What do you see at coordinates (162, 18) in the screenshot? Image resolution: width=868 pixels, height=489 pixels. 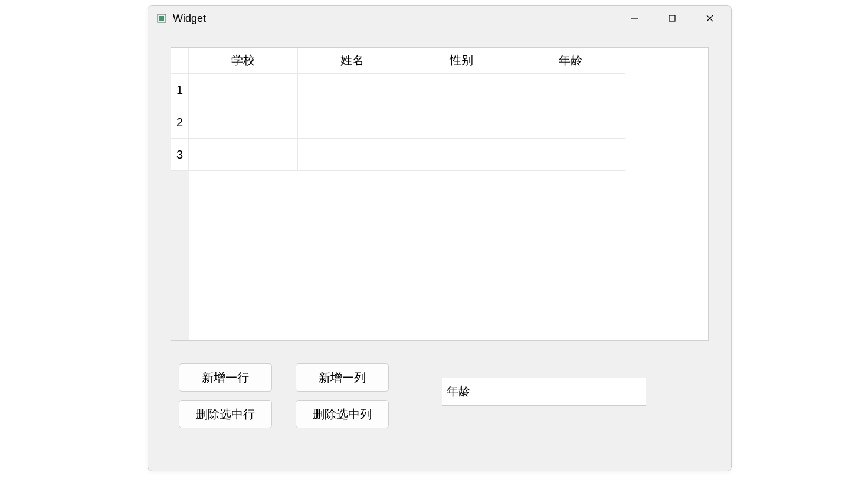 I see `app-icon` at bounding box center [162, 18].